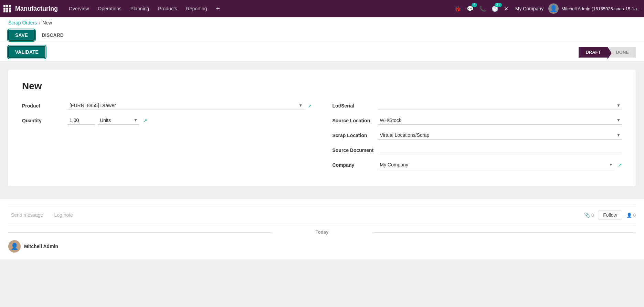  Describe the element at coordinates (547, 9) in the screenshot. I see `topnav-icons: 🐞 💬 5 📞 🕐 31 ✕ My Company 👤 Mitchell Adm…` at that location.